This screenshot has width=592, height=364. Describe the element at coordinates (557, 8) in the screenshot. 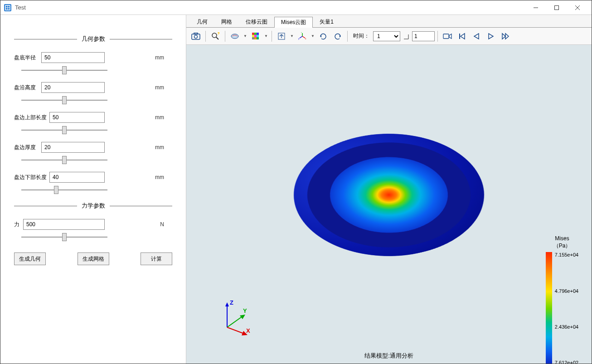

I see `maximize-button` at that location.